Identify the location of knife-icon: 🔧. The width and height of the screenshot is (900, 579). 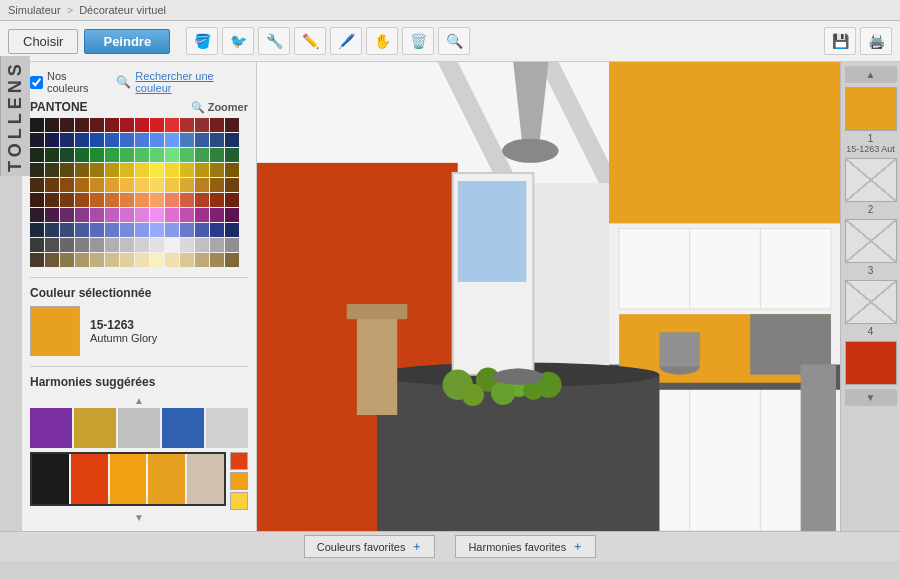
(274, 41).